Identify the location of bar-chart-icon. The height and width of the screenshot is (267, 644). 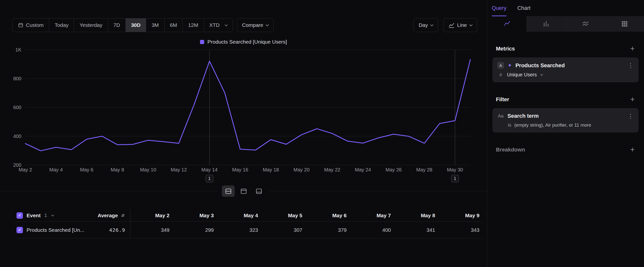
(546, 24).